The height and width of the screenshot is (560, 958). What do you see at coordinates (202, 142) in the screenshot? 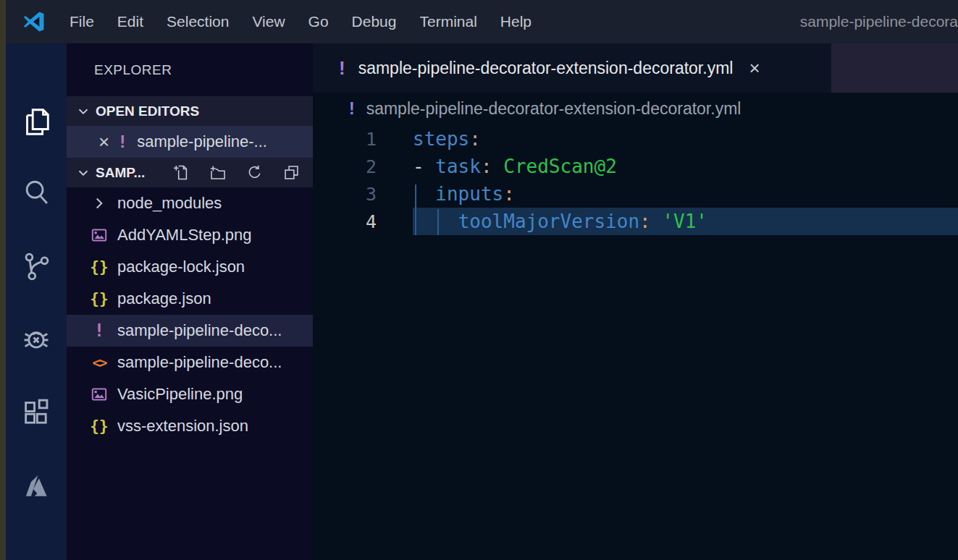
I see `open-editor-name: sample-pipeline-...` at bounding box center [202, 142].